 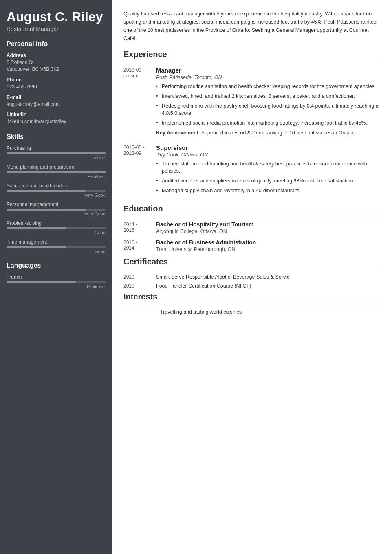 What do you see at coordinates (252, 277) in the screenshot?
I see `certificate-entry: 2019 Smart Serve Responsible Alcohol Bev…` at bounding box center [252, 277].